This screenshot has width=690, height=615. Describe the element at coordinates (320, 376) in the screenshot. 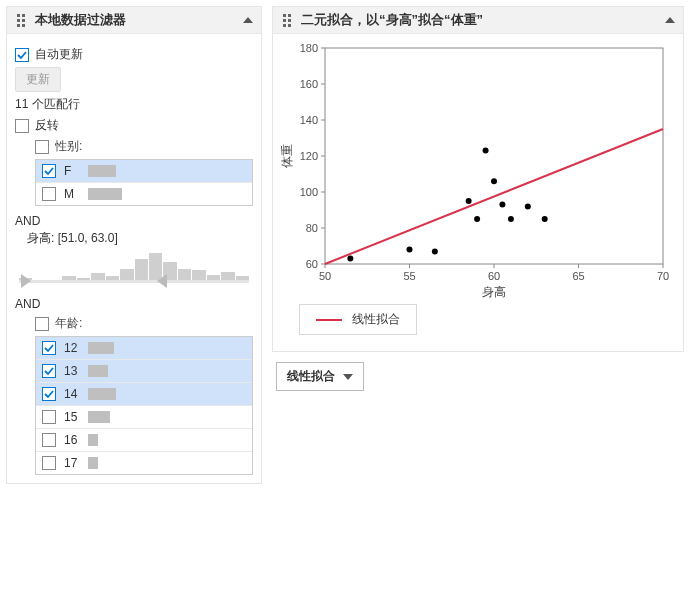

I see `fit-type-dropdown: 线性拟合` at that location.